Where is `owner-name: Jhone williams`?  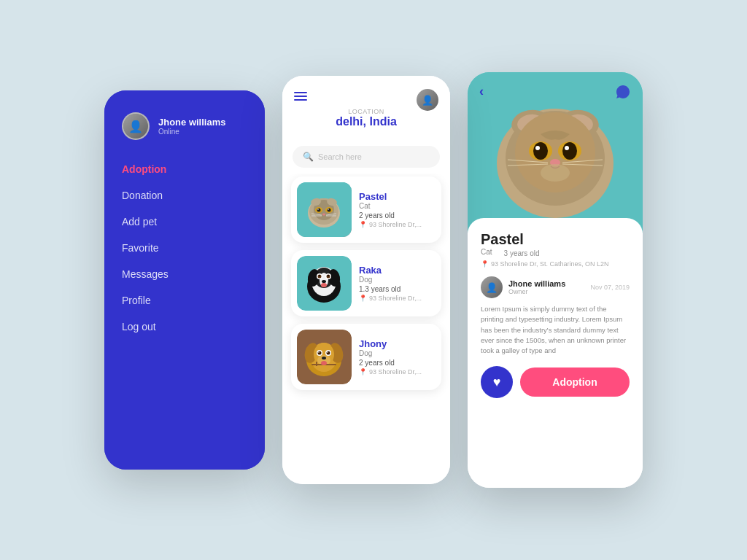 owner-name: Jhone williams is located at coordinates (537, 284).